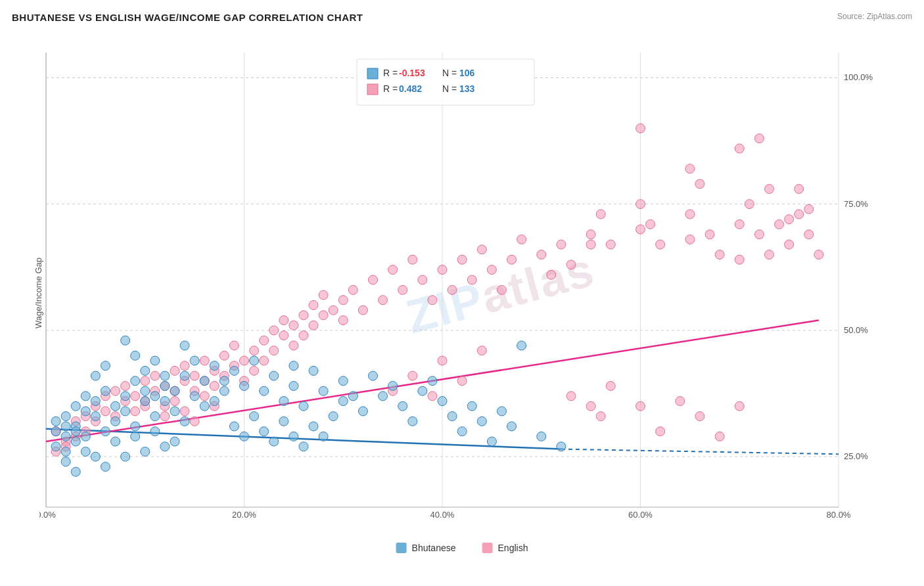 The width and height of the screenshot is (924, 586). What do you see at coordinates (858, 78) in the screenshot?
I see `svg-text: 100.0%` at bounding box center [858, 78].